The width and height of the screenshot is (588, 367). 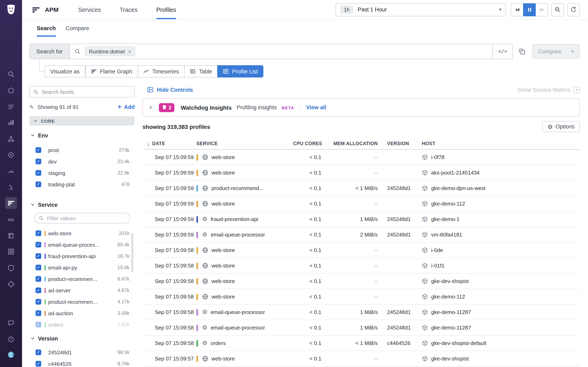 What do you see at coordinates (82, 279) in the screenshot?
I see `facet-item-product-recommen: ✓product-recommen...6.67k` at bounding box center [82, 279].